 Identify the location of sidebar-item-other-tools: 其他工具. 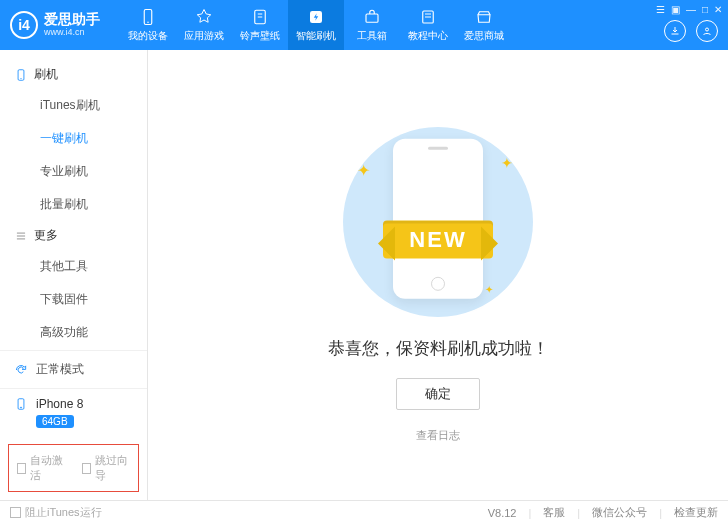
(86, 266).